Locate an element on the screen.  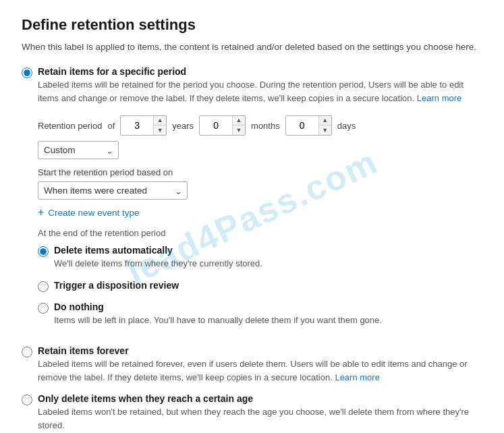
retain-specific-desc: Labeled items will be retained for the p… is located at coordinates (260, 92).